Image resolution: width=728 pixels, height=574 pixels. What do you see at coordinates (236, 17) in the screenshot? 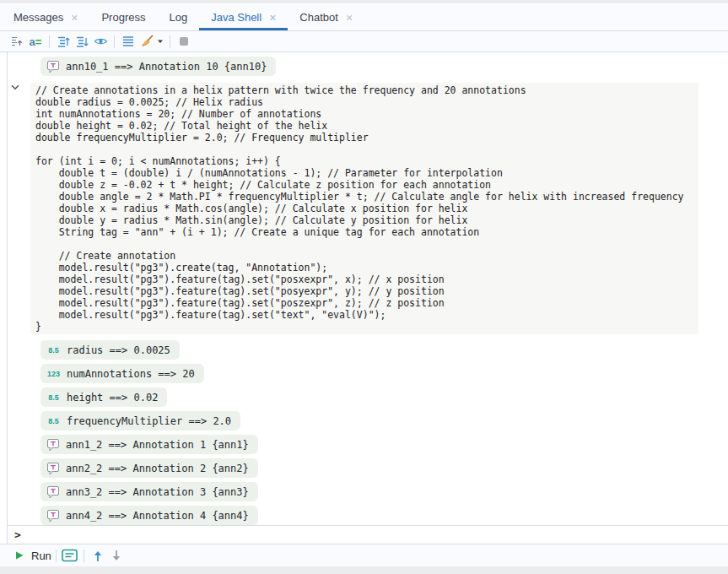
I see `tab-label: Java Shell` at bounding box center [236, 17].